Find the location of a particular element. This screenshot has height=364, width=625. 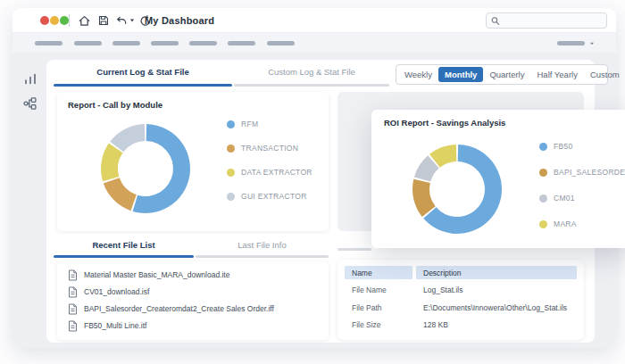

close-window-button is located at coordinates (45, 21).